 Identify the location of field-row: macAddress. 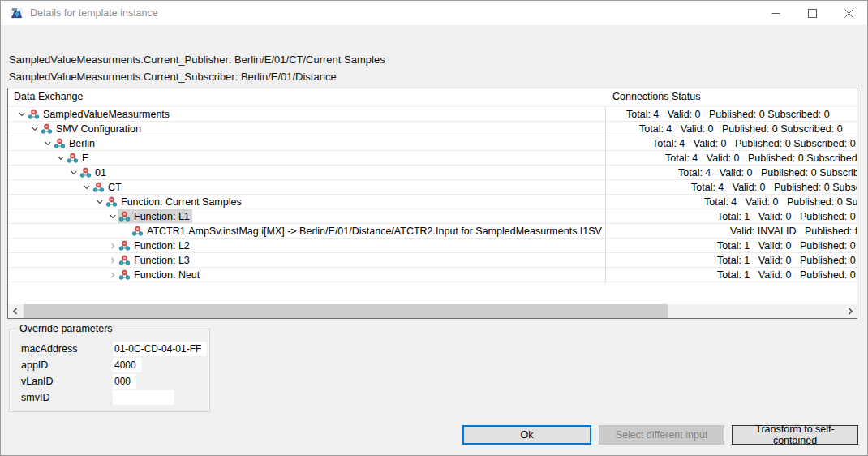
(112, 349).